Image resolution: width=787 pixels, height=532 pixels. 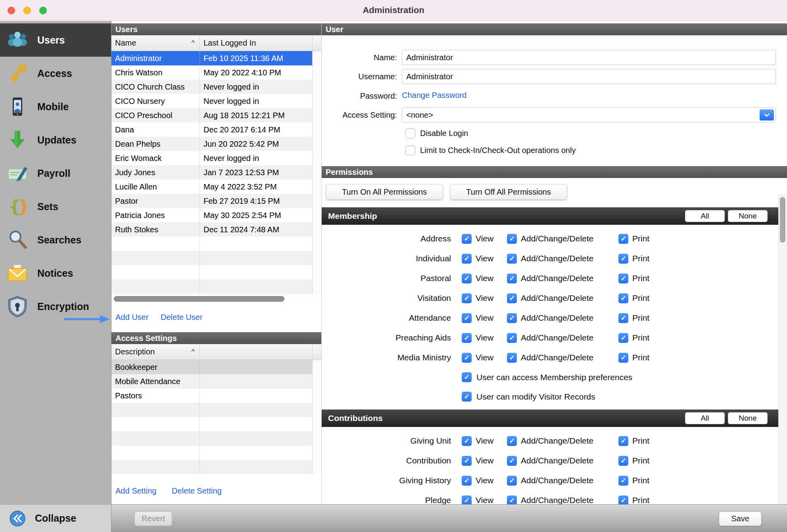 I want to click on user-table-row: Eric WomackNever logged in, so click(x=217, y=158).